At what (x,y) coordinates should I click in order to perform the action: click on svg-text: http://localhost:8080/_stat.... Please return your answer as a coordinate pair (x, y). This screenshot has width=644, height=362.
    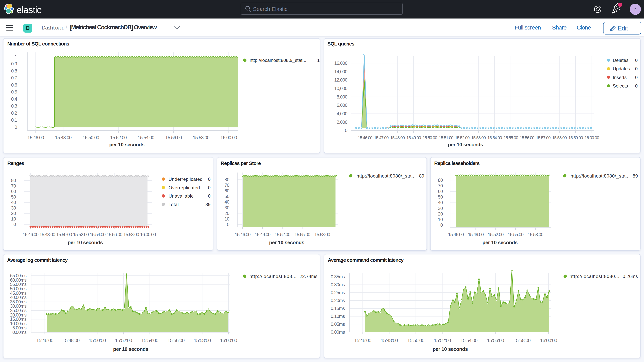
    Looking at the image, I should click on (278, 60).